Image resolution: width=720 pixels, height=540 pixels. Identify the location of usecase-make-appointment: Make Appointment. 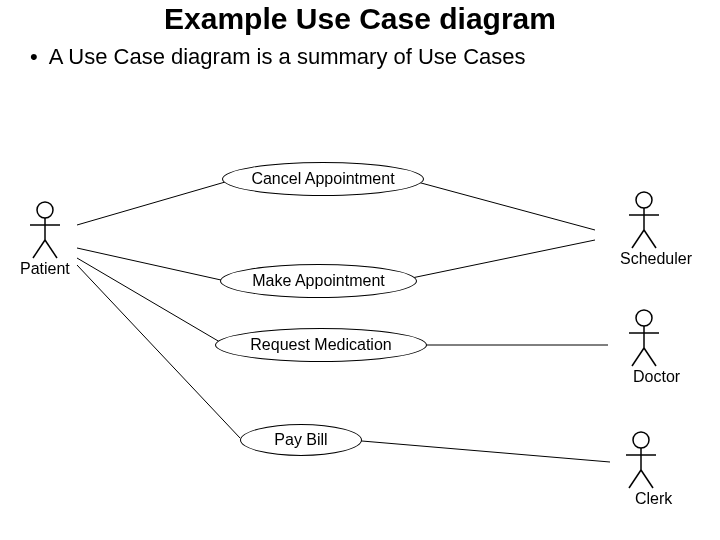
(318, 281).